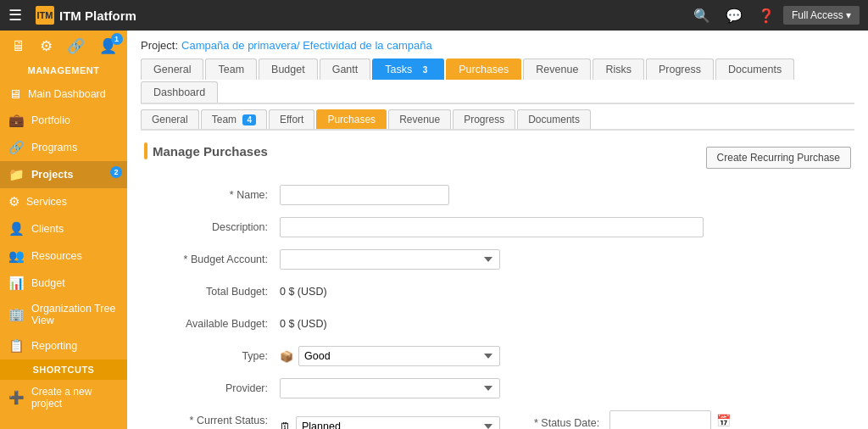  What do you see at coordinates (64, 120) in the screenshot?
I see `sidebar-item-portfolio: 💼 Portfolio` at bounding box center [64, 120].